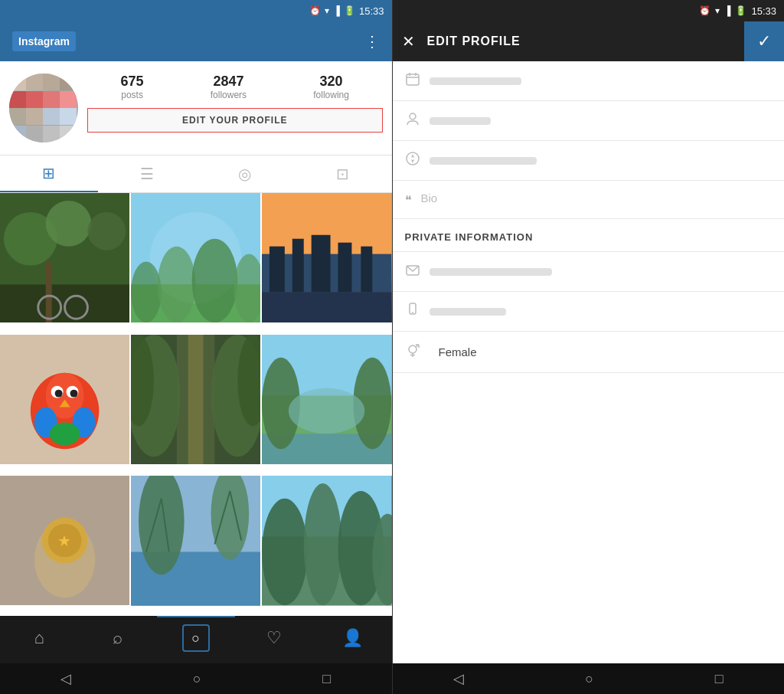  What do you see at coordinates (459, 679) in the screenshot?
I see `back-button-right: ◁` at bounding box center [459, 679].